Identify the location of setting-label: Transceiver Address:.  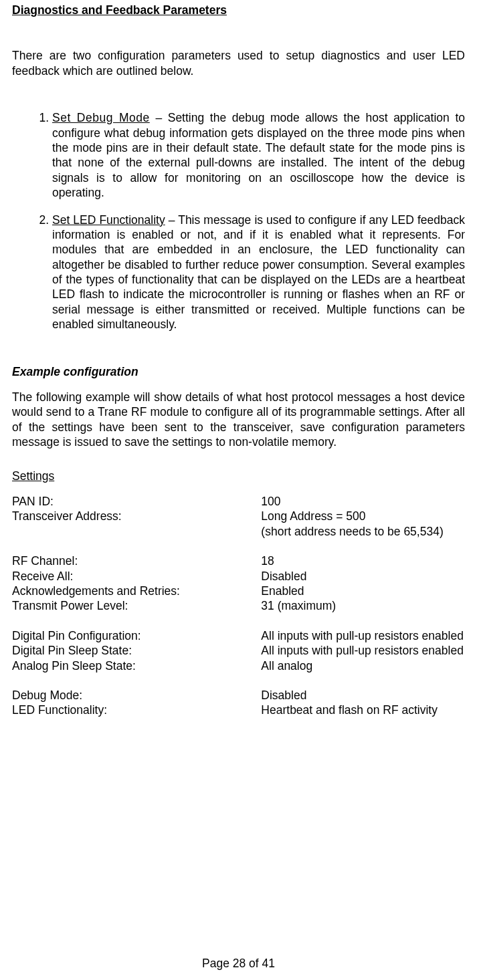
(136, 516).